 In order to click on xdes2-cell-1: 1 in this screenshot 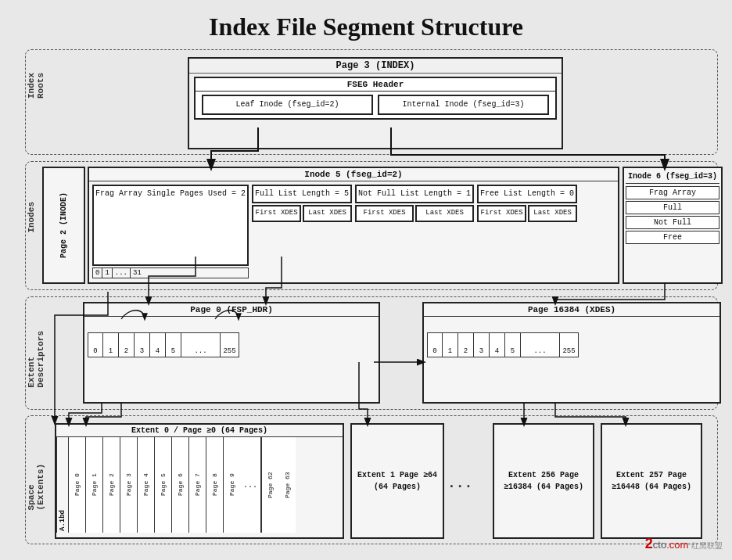, I will do `click(450, 345)`.